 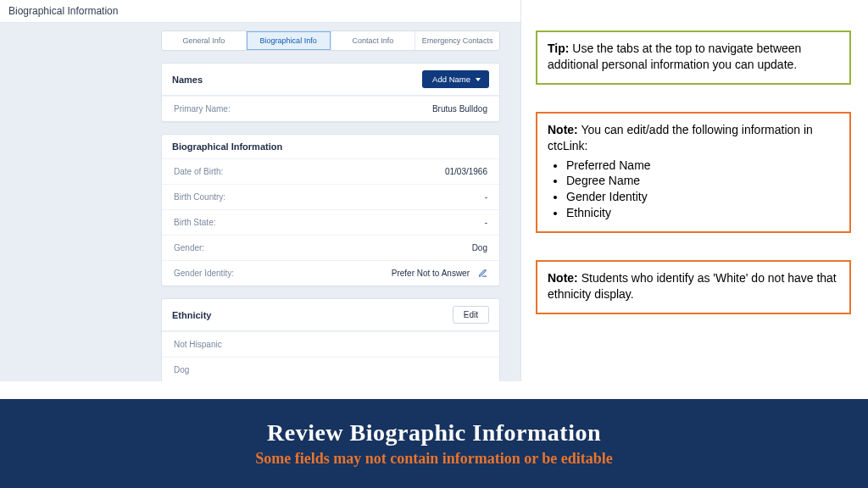 What do you see at coordinates (289, 41) in the screenshot?
I see `tab-biographical-info: Biographical Info` at bounding box center [289, 41].